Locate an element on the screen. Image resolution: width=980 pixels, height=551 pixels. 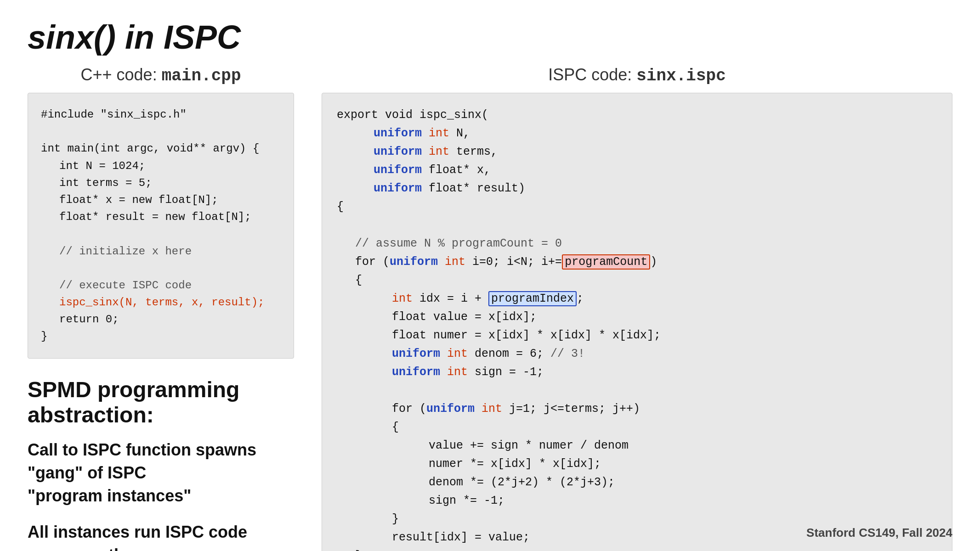
ispc-filename: sinx.ispc is located at coordinates (681, 76).